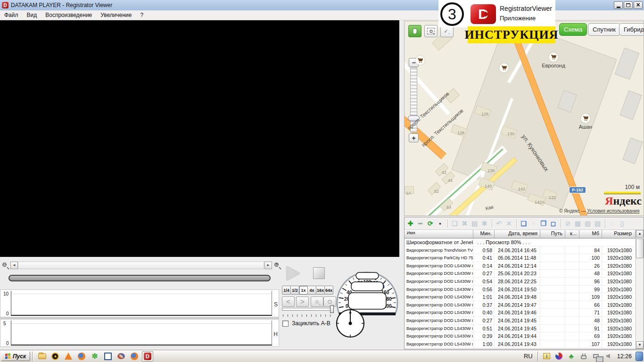 The image size is (644, 362). What do you see at coordinates (319, 273) in the screenshot?
I see `stop-button` at bounding box center [319, 273].